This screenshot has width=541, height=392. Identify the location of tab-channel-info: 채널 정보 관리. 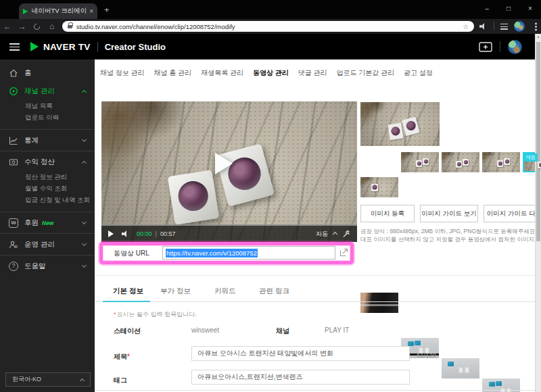
(122, 73).